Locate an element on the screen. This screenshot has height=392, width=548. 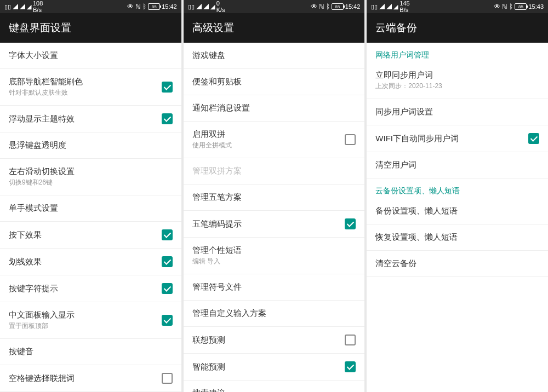
settings-item: 悬浮键盘透明度 is located at coordinates (91, 146).